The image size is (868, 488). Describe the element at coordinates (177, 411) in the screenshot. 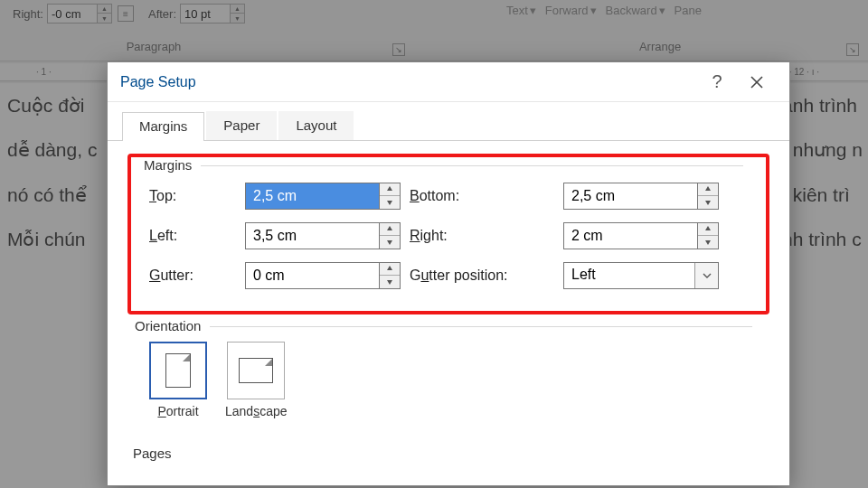

I see `portrait-label: Portrait` at that location.